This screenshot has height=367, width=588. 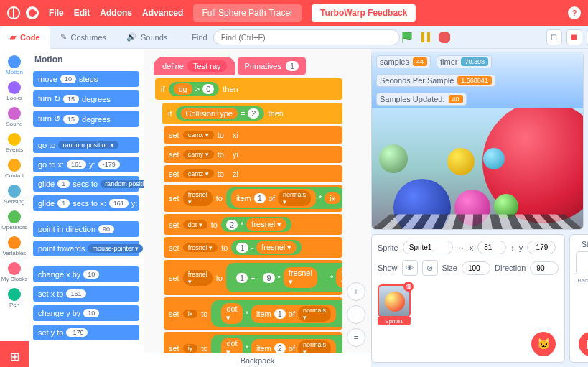 I want to click on set-ix: setixtodot ▾*item1ofnormals ▾+ix, so click(x=253, y=313).